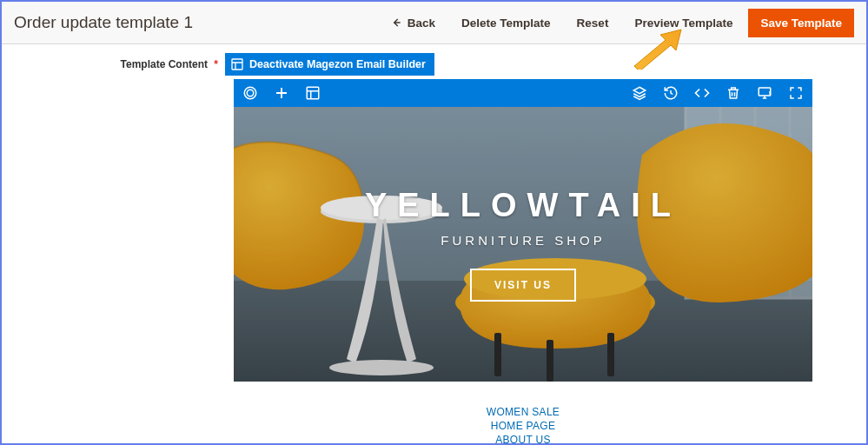  I want to click on field-label: Template Content *, so click(116, 62).